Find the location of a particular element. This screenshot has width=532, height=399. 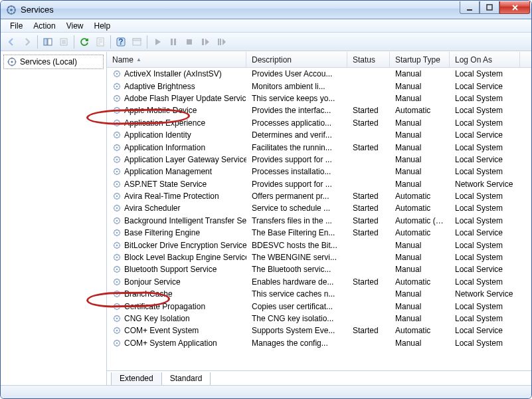

service-row: Certificate PropagationCopies user certi… is located at coordinates (319, 306).